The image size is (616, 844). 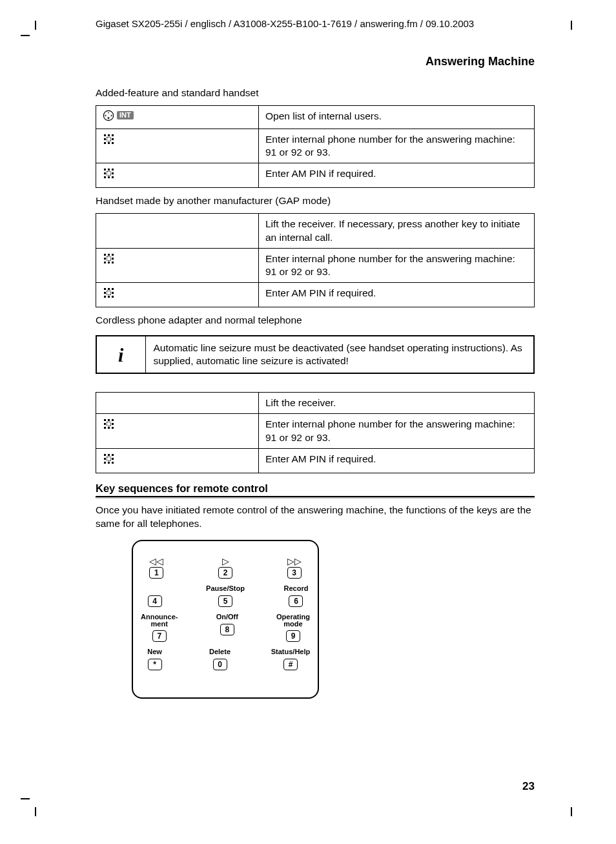 What do you see at coordinates (315, 260) in the screenshot?
I see `table-gap-mode: Lift the receiver. If necessary, press a…` at bounding box center [315, 260].